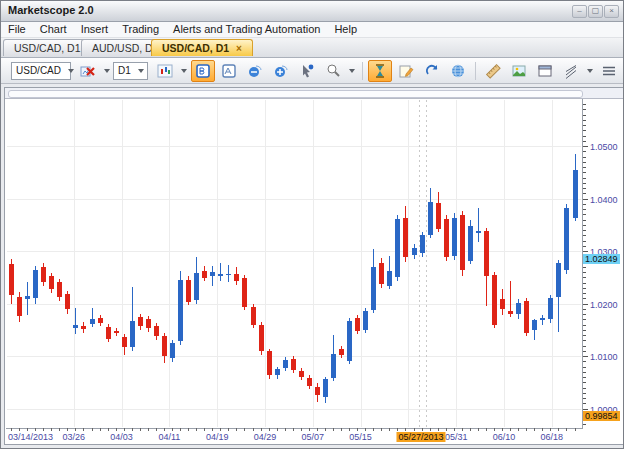 Image resolution: width=624 pixels, height=449 pixels. Describe the element at coordinates (202, 48) in the screenshot. I see `tab-usdcad-d1-active: USD/CAD, D1×` at that location.